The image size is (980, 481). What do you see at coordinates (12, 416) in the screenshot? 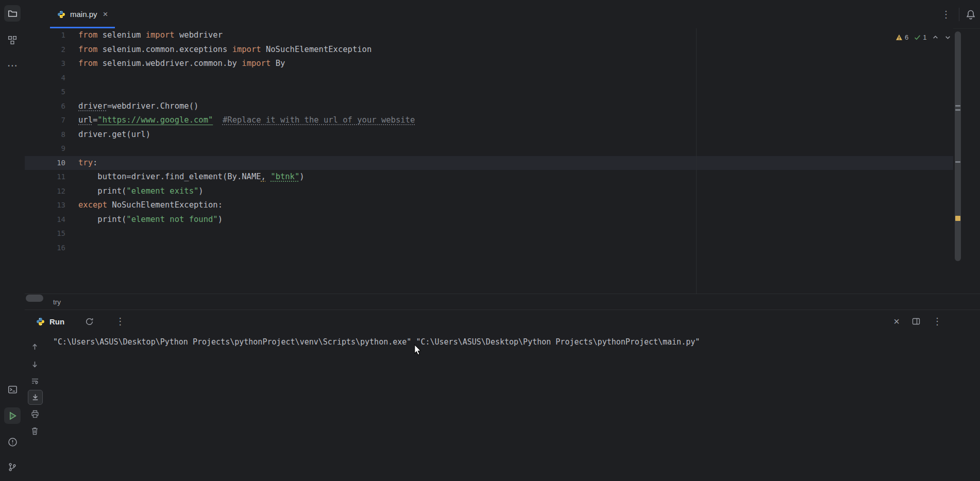
I see `run-tool-window-button` at bounding box center [12, 416].